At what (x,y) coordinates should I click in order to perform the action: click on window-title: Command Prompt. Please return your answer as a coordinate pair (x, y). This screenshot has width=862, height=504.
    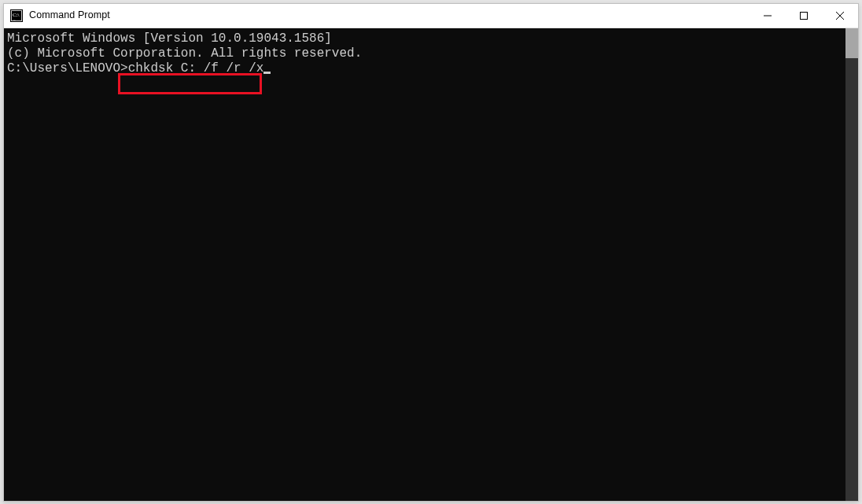
    Looking at the image, I should click on (389, 16).